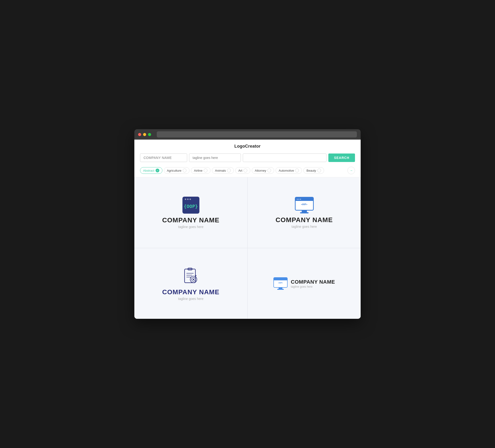 This screenshot has width=495, height=448. Describe the element at coordinates (280, 282) in the screenshot. I see `monitor-screen-sm: <OOP>` at that location.